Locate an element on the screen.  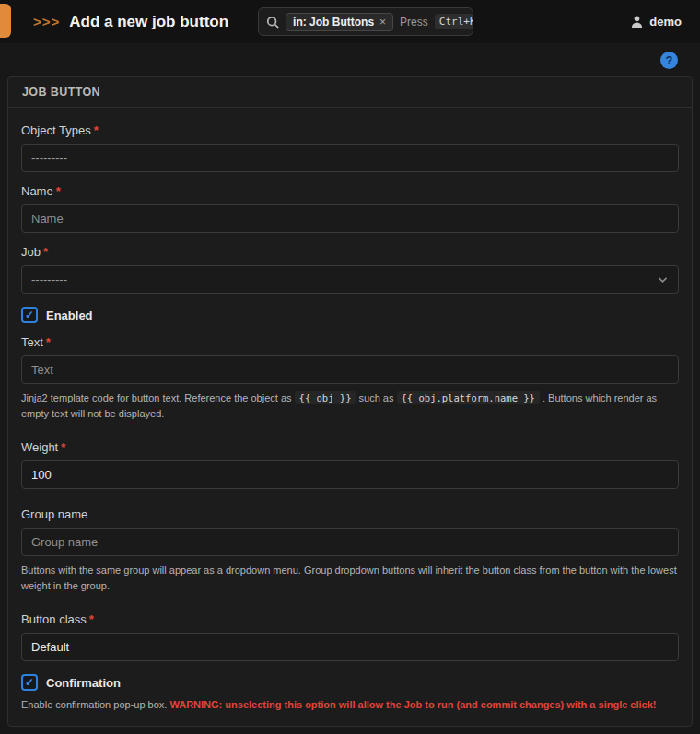
confirmation-help: Enable confirmation pop-up box. WARNING:… is located at coordinates (350, 705).